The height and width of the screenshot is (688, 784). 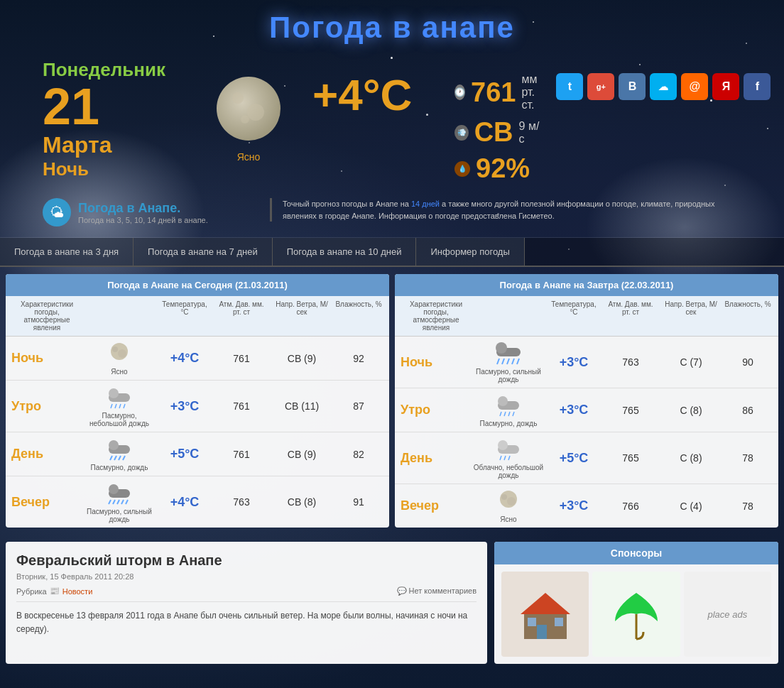 What do you see at coordinates (757, 87) in the screenshot?
I see `facebook-button: f` at bounding box center [757, 87].